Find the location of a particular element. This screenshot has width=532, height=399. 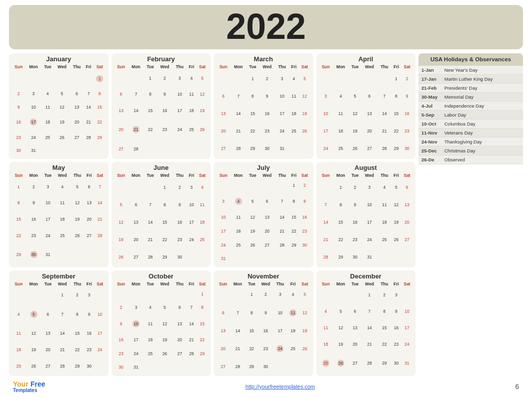

day-cell: 12 is located at coordinates (165, 324).